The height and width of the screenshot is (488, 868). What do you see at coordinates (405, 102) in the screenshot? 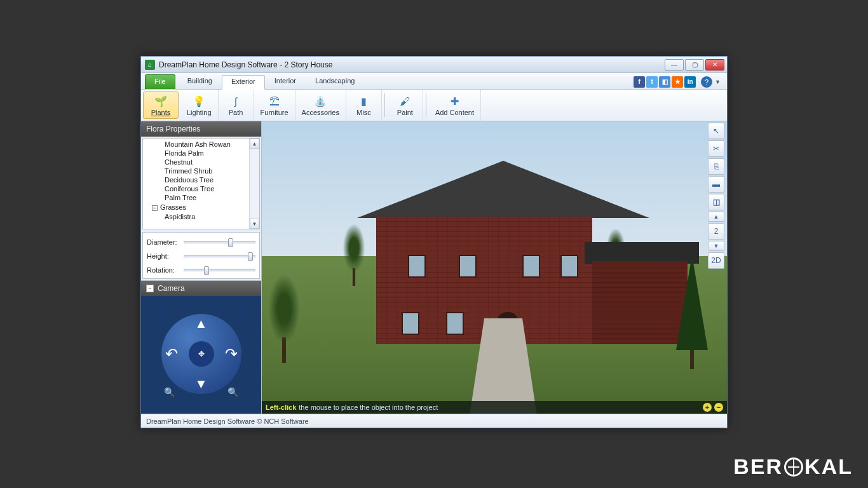
I see `paint-icon: 🖌` at bounding box center [405, 102].